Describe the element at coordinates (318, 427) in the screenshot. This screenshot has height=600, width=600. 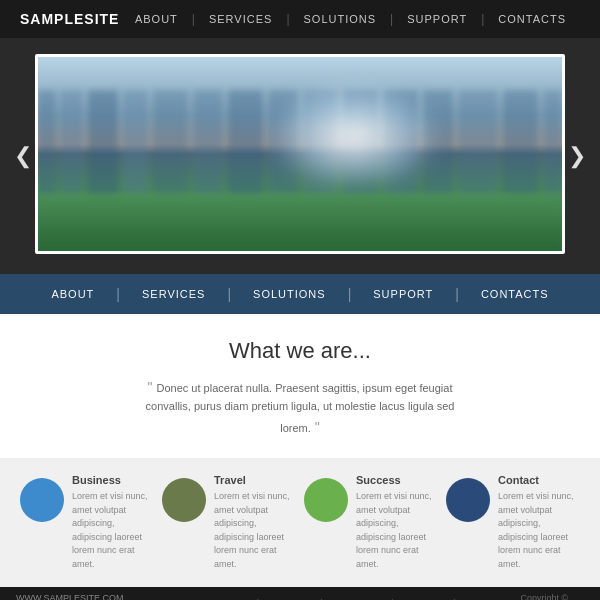
I see `quote-close-icon: "` at that location.